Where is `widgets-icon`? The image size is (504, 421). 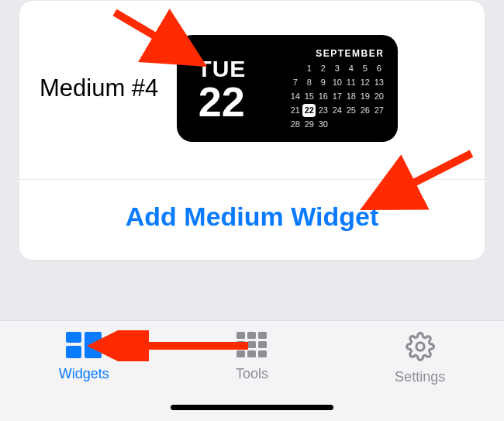
widgets-icon is located at coordinates (84, 347).